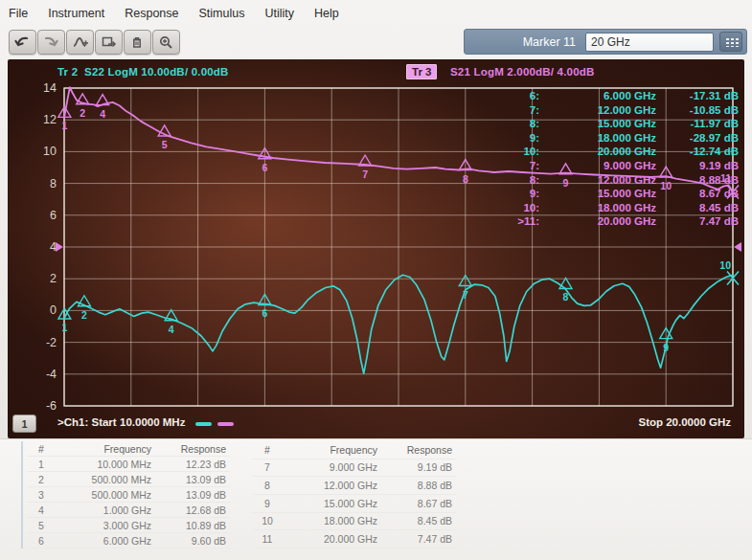 Image resolution: width=752 pixels, height=560 pixels. I want to click on readout-row: >11:20.000 GHz7.47 dB, so click(623, 222).